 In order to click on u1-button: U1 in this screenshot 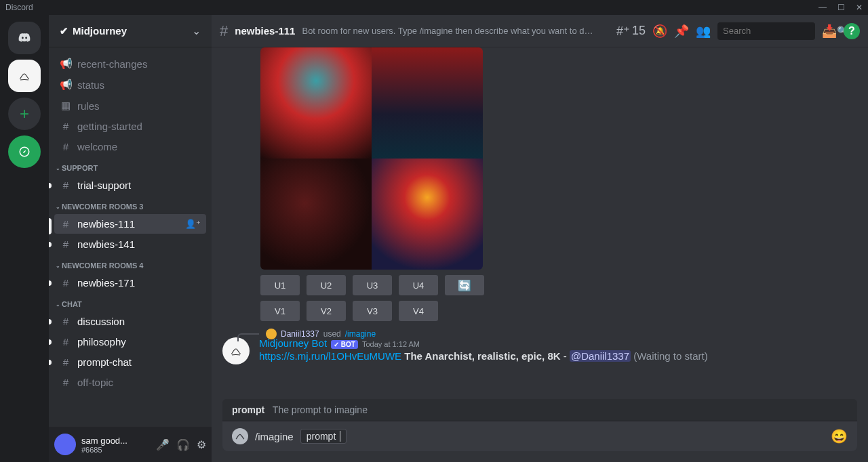, I will do `click(280, 285)`.